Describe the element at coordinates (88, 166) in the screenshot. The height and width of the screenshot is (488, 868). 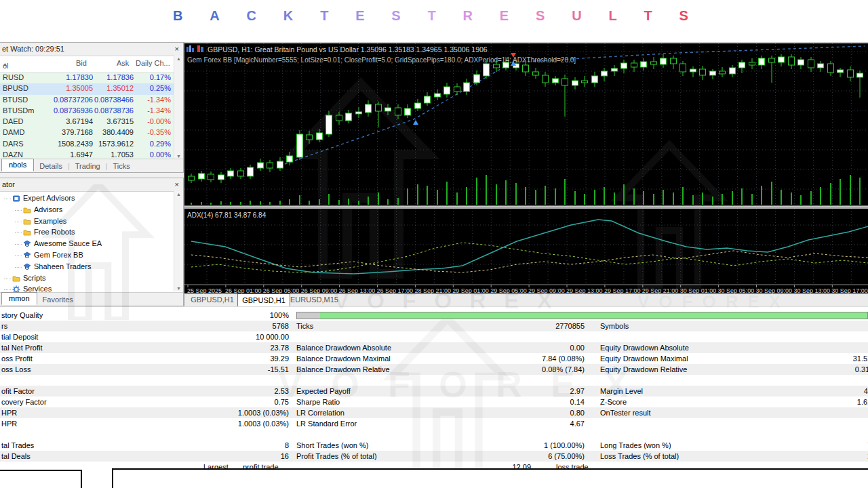
I see `tab-trading: Trading` at that location.